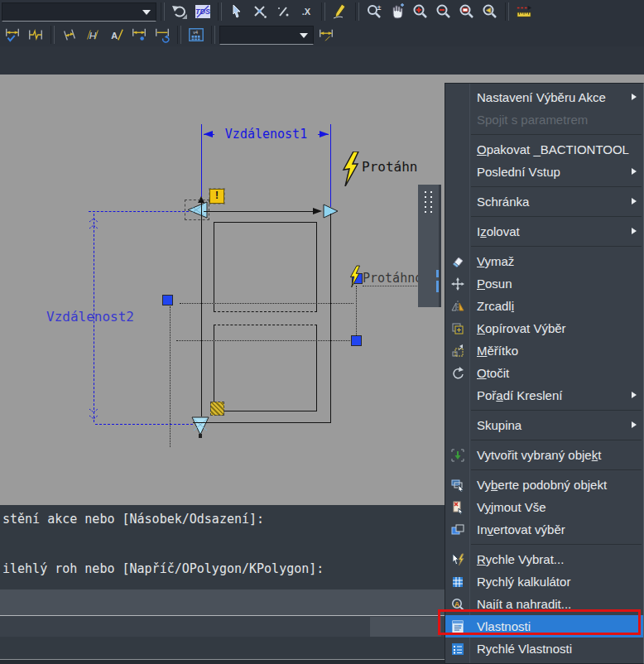 Image resolution: width=644 pixels, height=664 pixels. Describe the element at coordinates (202, 310) in the screenshot. I see `frame-left-line` at that location.